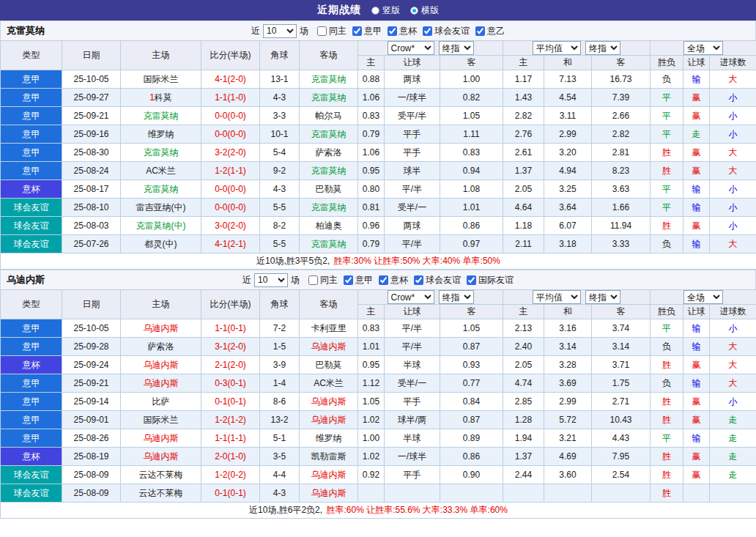  I want to click on team-link: 国际米兰, so click(161, 420).